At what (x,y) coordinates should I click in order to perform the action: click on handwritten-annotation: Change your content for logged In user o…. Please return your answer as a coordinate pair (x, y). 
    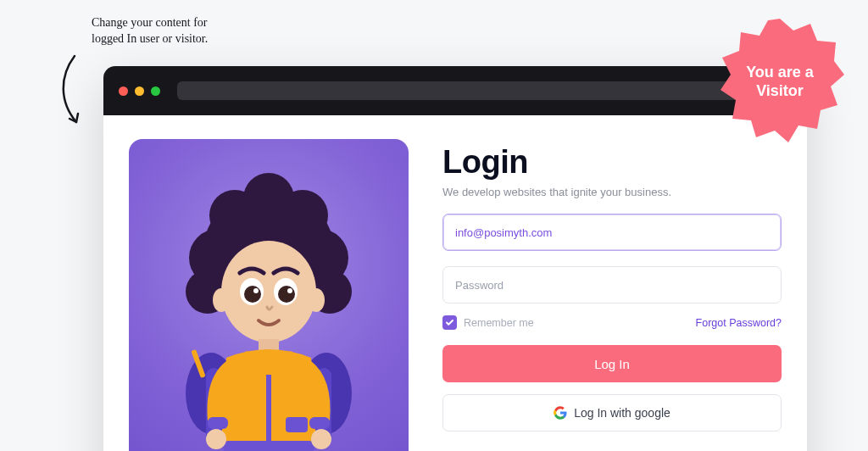
    Looking at the image, I should click on (149, 31).